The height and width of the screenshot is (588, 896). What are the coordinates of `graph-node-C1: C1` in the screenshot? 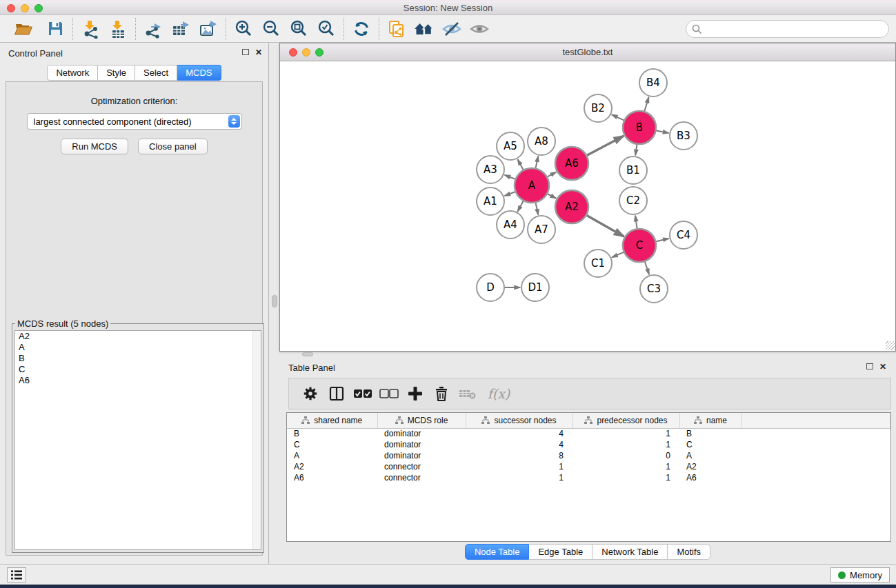 It's located at (598, 263).